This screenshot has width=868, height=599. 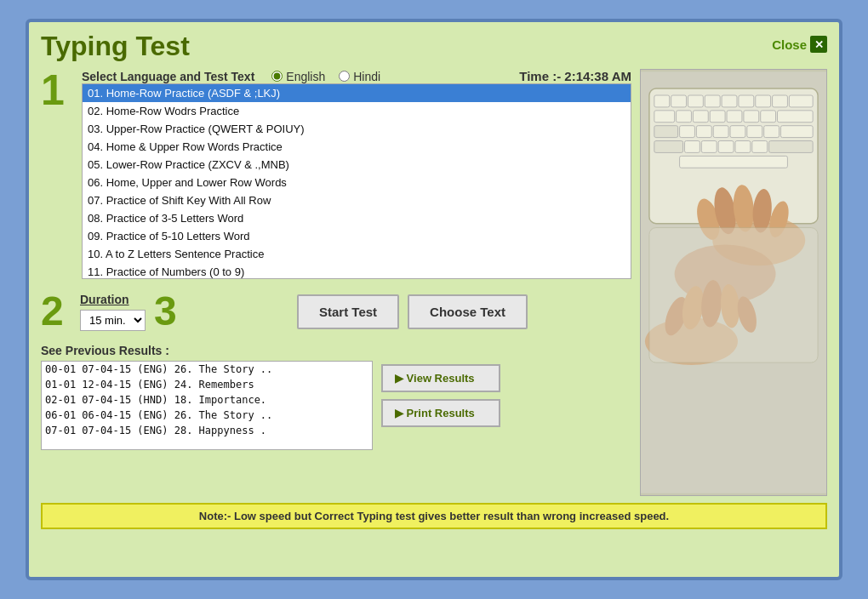 What do you see at coordinates (441, 414) in the screenshot?
I see `print-results-button: ▶ Print Results` at bounding box center [441, 414].